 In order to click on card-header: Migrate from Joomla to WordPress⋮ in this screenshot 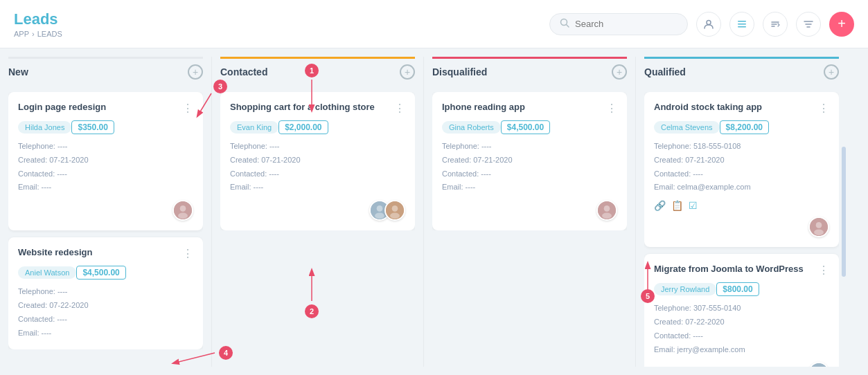, I will do `click(741, 270)`.